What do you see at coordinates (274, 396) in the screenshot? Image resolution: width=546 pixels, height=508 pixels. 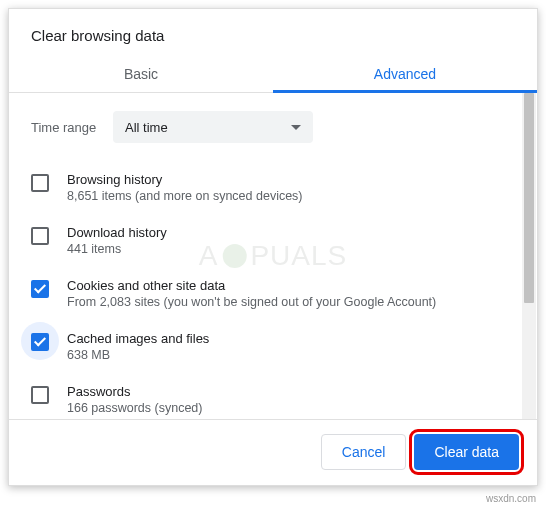 I see `option-passwords: Passwords 166 passwords (synced)` at bounding box center [274, 396].